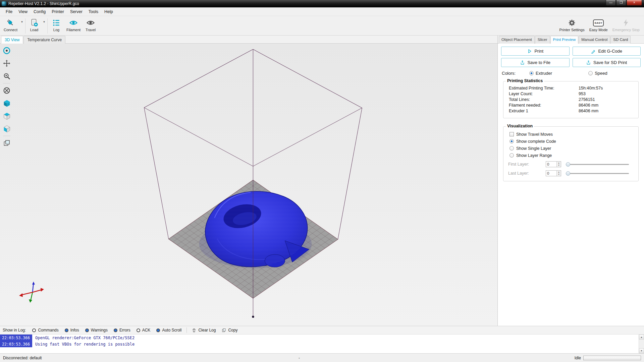 This screenshot has height=362, width=644. Describe the element at coordinates (109, 12) in the screenshot. I see `menu-item-help: Help` at that location.